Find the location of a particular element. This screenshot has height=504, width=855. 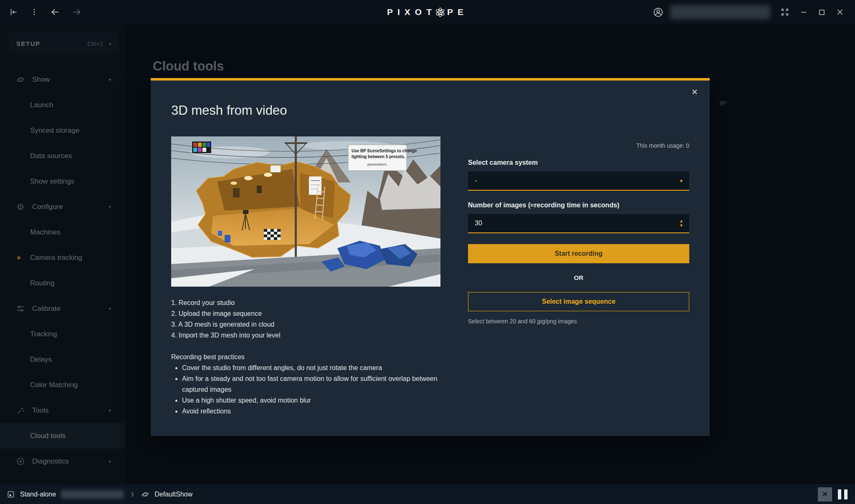

or-separator: OR is located at coordinates (579, 278).